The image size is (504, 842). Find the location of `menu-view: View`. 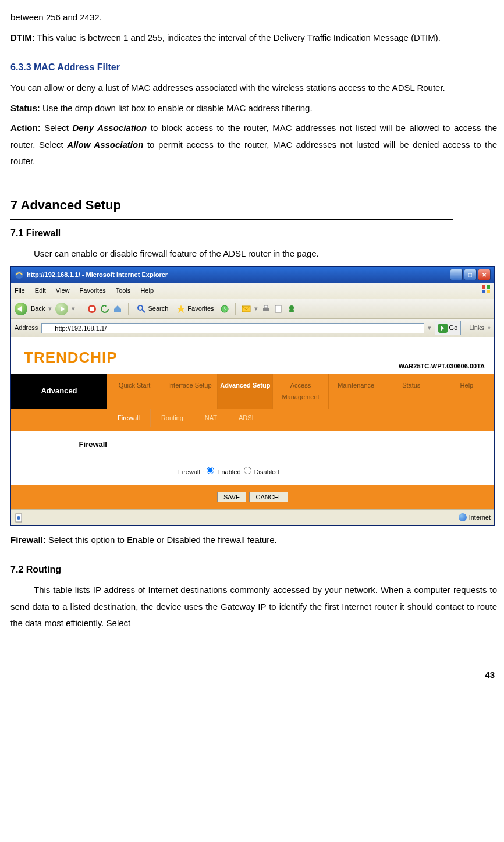

menu-view: View is located at coordinates (63, 290).